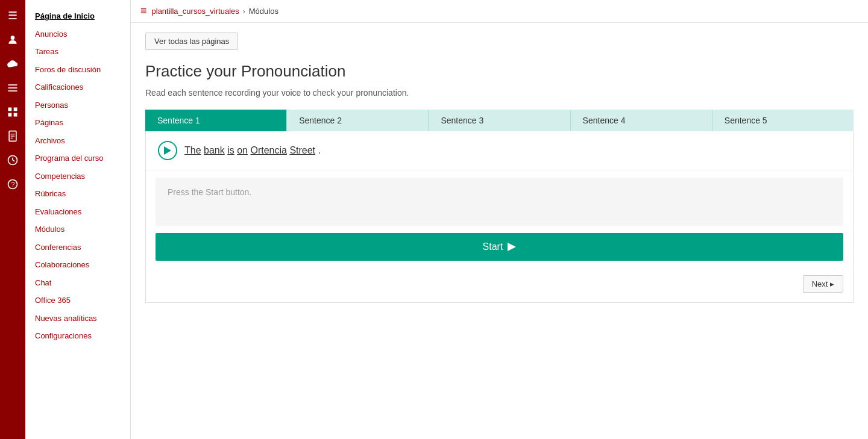  Describe the element at coordinates (499, 120) in the screenshot. I see `sentence-tabs: Sentence 1 Sentence 2 Sentence 3 Sentenc…` at that location.